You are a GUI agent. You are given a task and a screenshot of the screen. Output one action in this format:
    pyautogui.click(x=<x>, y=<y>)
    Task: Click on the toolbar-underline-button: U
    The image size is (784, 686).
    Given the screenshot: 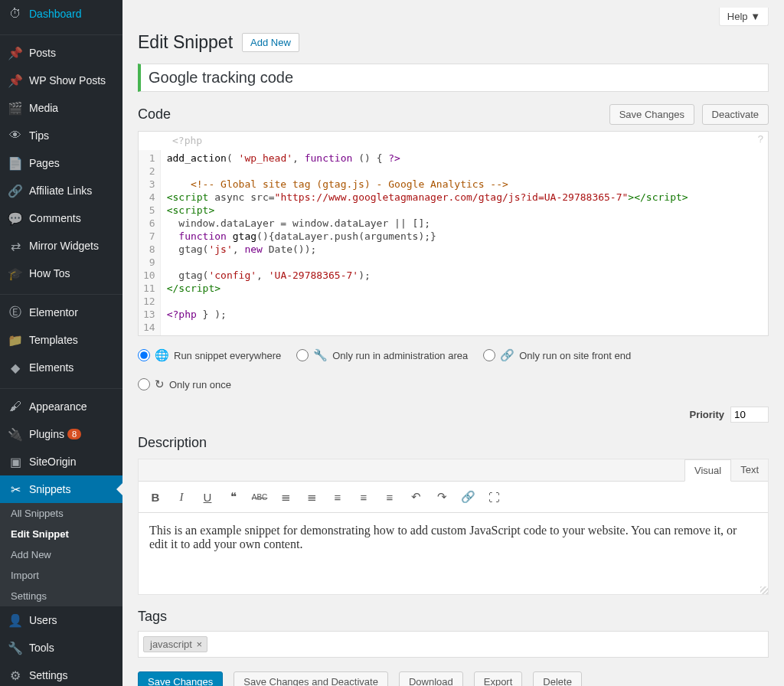 What is the action you would take?
    pyautogui.click(x=207, y=497)
    